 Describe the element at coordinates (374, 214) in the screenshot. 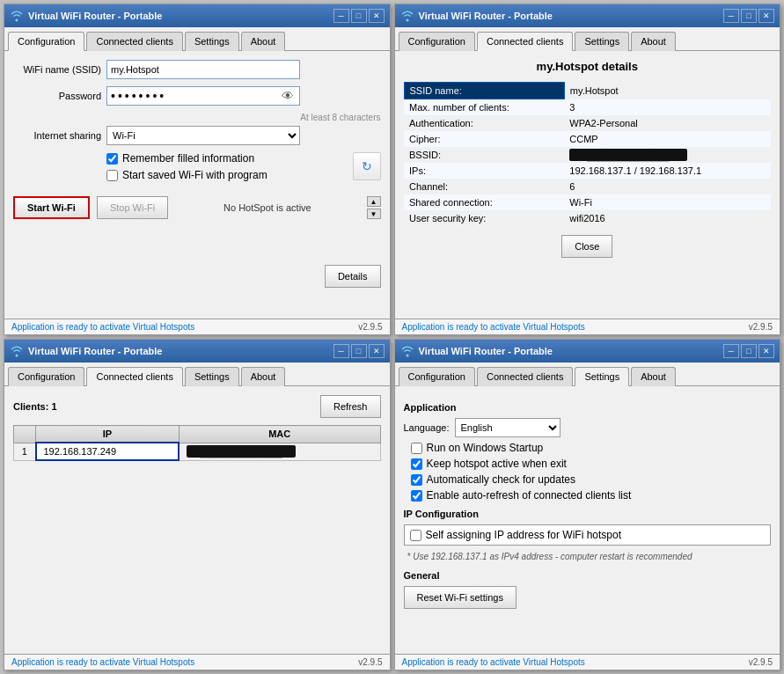

I see `scroll-down-btn: ▼` at that location.